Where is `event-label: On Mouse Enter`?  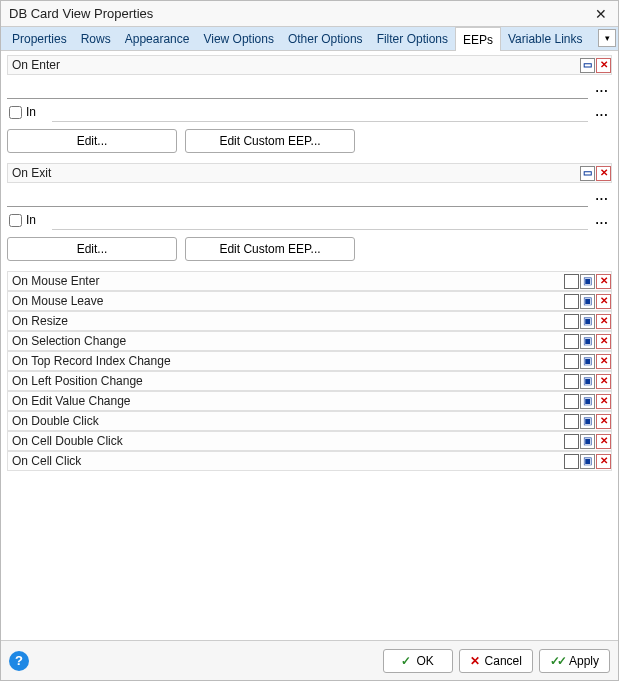 event-label: On Mouse Enter is located at coordinates (288, 281).